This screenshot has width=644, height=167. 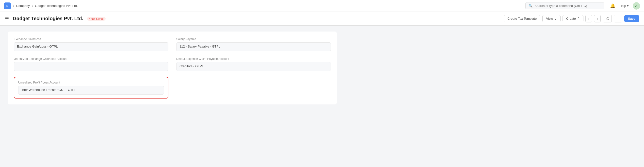 I want to click on print-button: 🖨, so click(x=607, y=18).